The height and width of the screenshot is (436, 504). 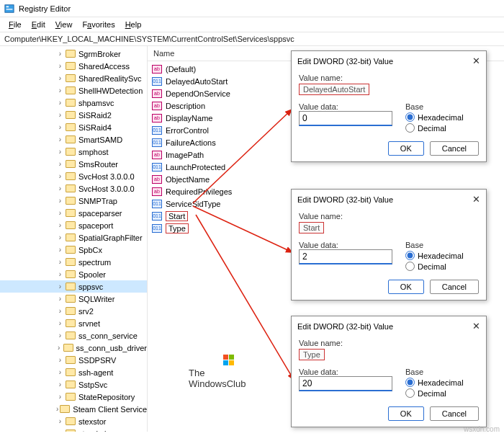 I want to click on tree-node: ›ss_conn_usb_driver, so click(x=73, y=347).